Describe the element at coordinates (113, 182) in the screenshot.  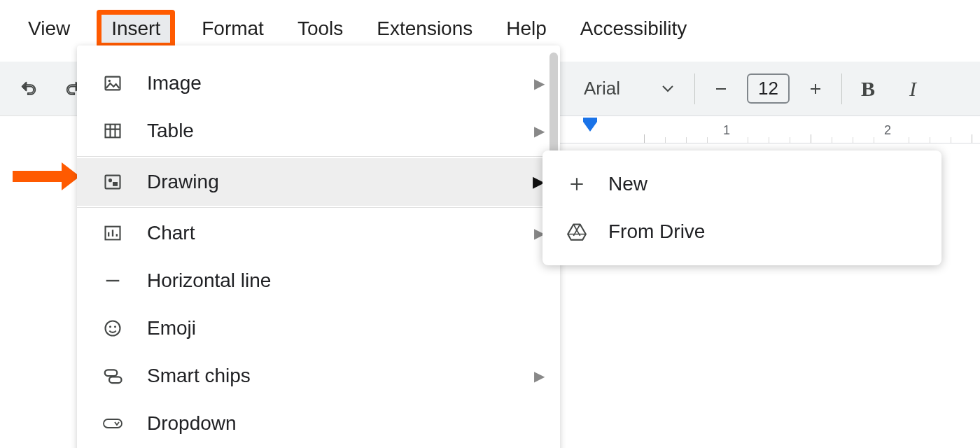
I see `drawing-icon` at that location.